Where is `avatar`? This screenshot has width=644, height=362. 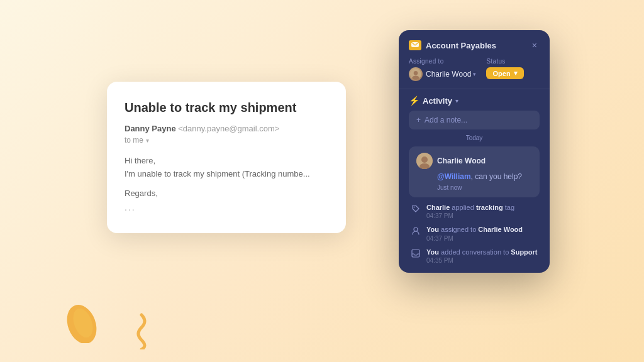 avatar is located at coordinates (416, 74).